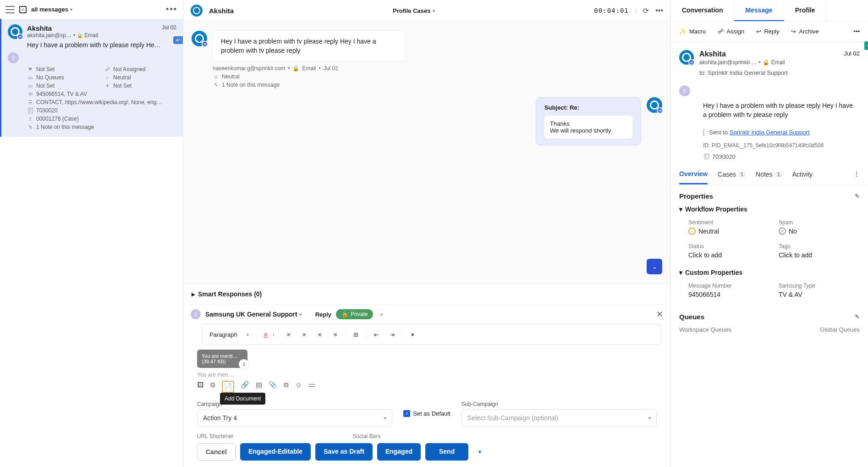 The width and height of the screenshot is (868, 467). What do you see at coordinates (92, 78) in the screenshot?
I see `message-card: ↩ ✉ Jul 02 Akshita akshita.jain@sp… • 🔒 …` at bounding box center [92, 78].